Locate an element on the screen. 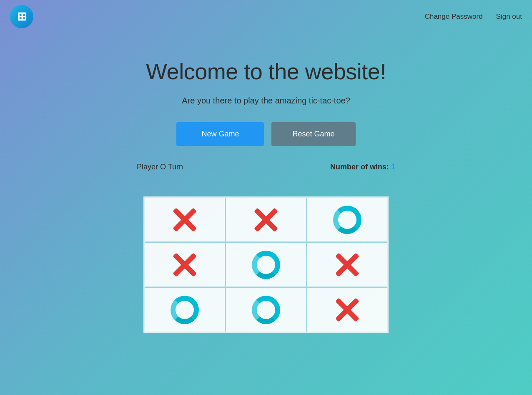  wins-label: Number of wins: 1 is located at coordinates (363, 167).